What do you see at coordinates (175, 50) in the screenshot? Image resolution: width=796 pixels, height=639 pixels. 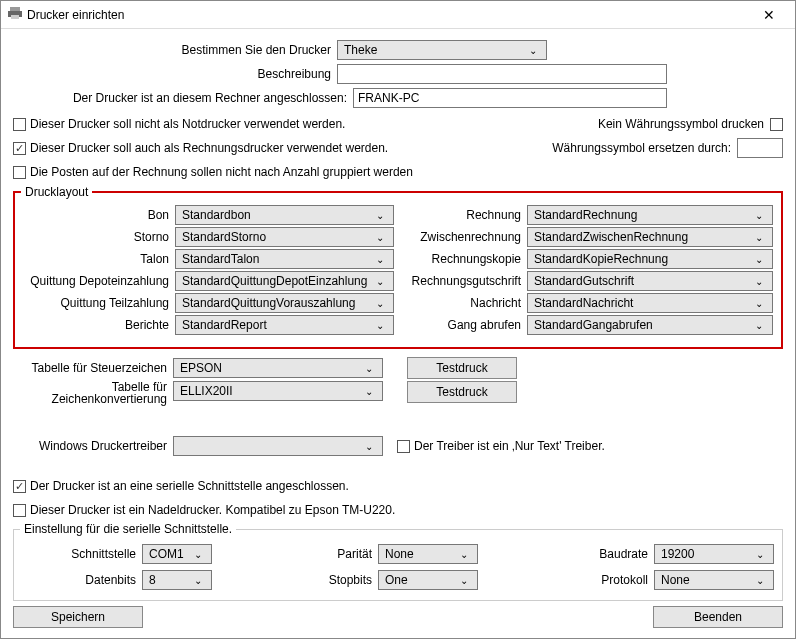 I see `choose-printer-label: Bestimmen Sie den Drucker` at bounding box center [175, 50].